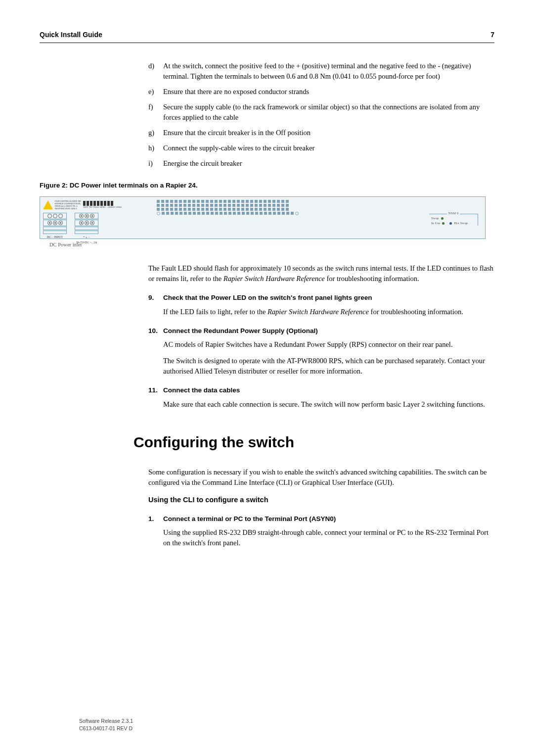  Describe the element at coordinates (267, 37) in the screenshot. I see `page-header: Quick Install Guide 7` at that location.